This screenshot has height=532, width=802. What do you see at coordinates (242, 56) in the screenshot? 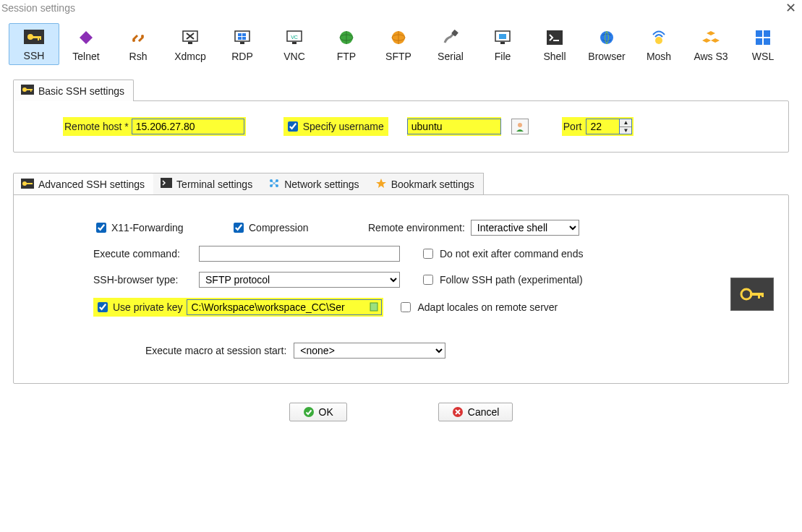
I see `session-type-label: RDP` at bounding box center [242, 56].